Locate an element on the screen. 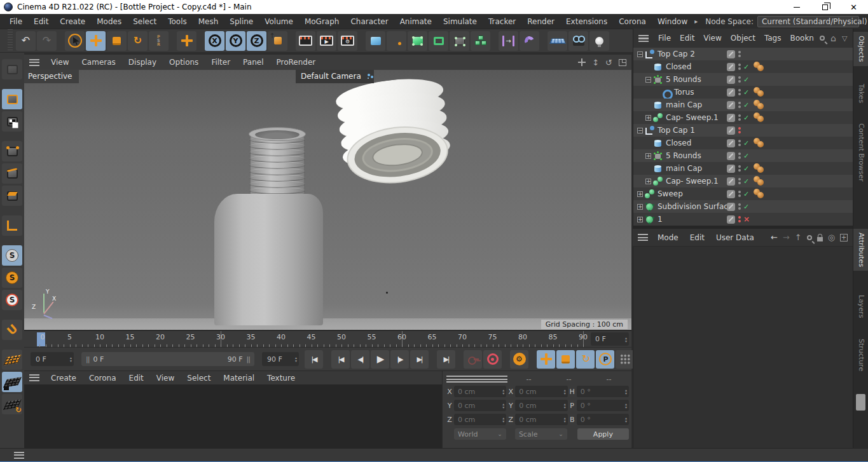  bottle-rim is located at coordinates (277, 134).